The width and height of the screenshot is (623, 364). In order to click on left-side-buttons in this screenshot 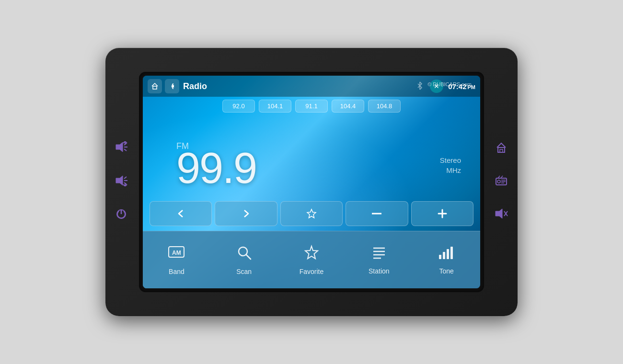, I will do `click(121, 182)`.